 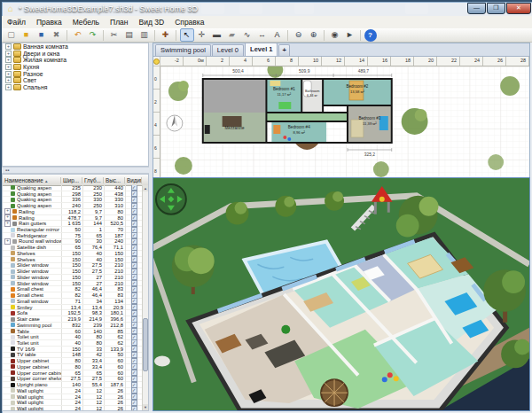 What do you see at coordinates (50, 23) in the screenshot?
I see `menu-Правка: Правка` at bounding box center [50, 23].